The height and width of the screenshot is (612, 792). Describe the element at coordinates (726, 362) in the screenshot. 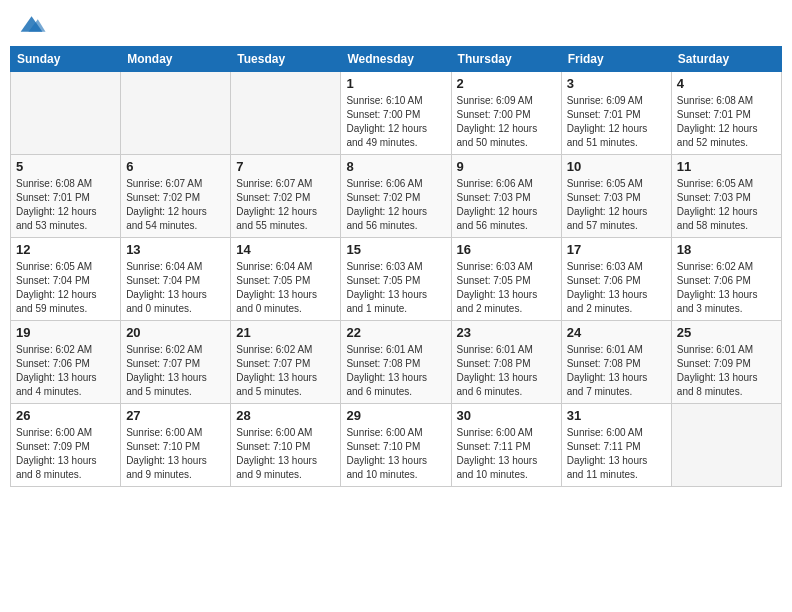

I see `calendar-cell: 25Sunrise: 6:01 AM Sunset: 7:09 PM Dayli…` at that location.